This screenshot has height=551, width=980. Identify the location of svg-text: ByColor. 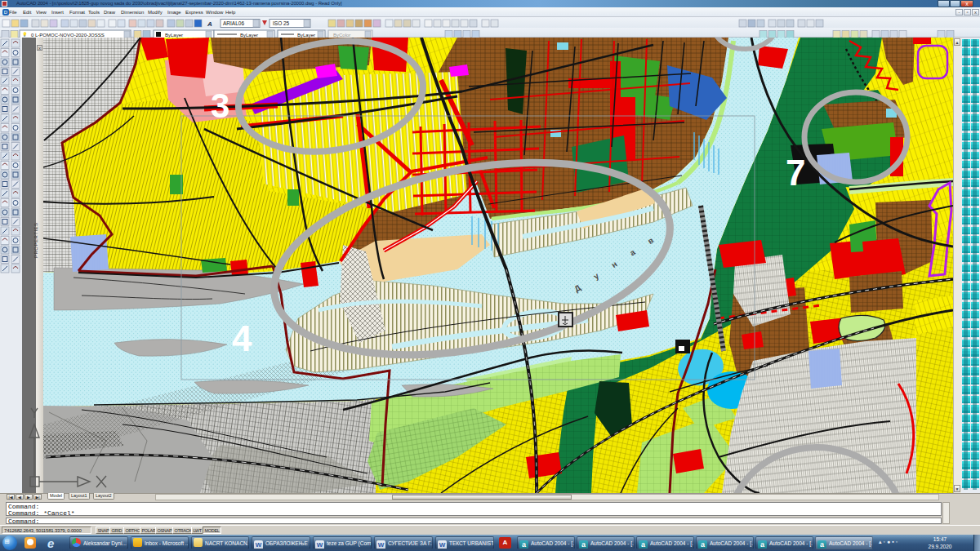
(341, 35).